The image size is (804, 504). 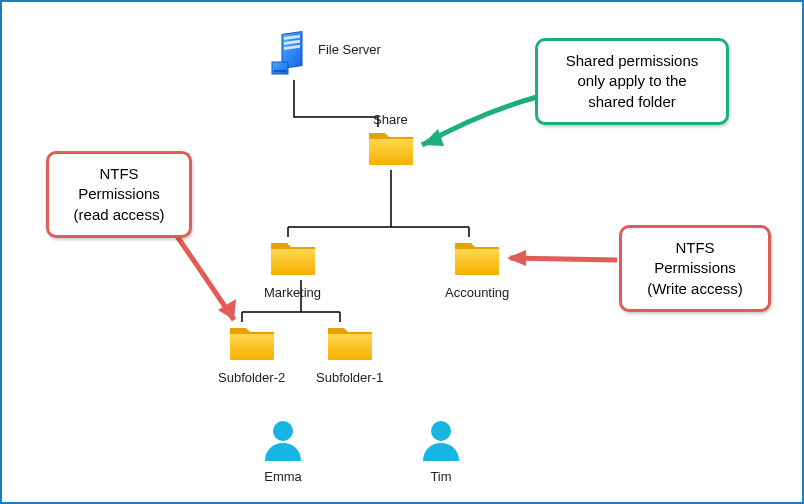 I want to click on user-emma-label: Emma, so click(x=283, y=476).